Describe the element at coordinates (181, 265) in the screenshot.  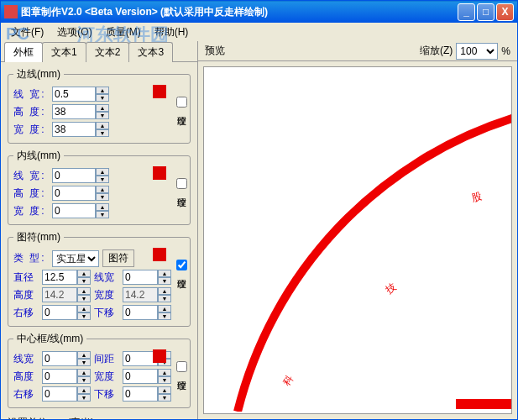
I see `symbol-texture-check: 纹理` at that location.